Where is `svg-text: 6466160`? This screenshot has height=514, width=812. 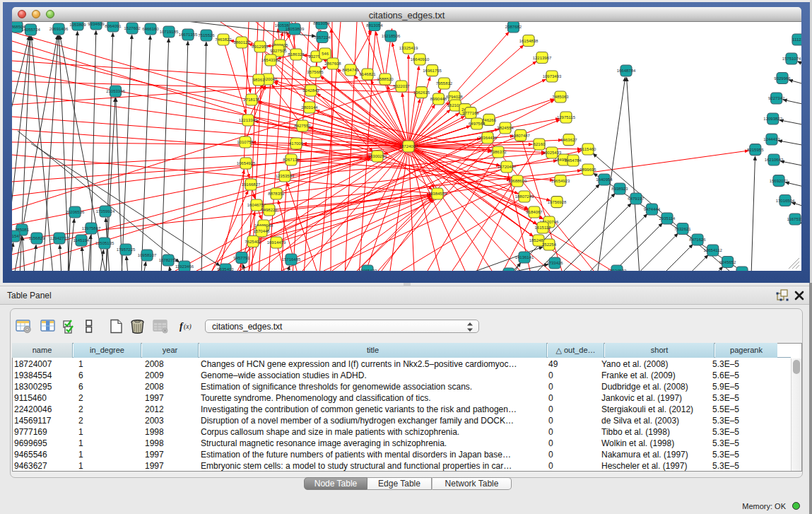
svg-text: 6466160 is located at coordinates (151, 29).